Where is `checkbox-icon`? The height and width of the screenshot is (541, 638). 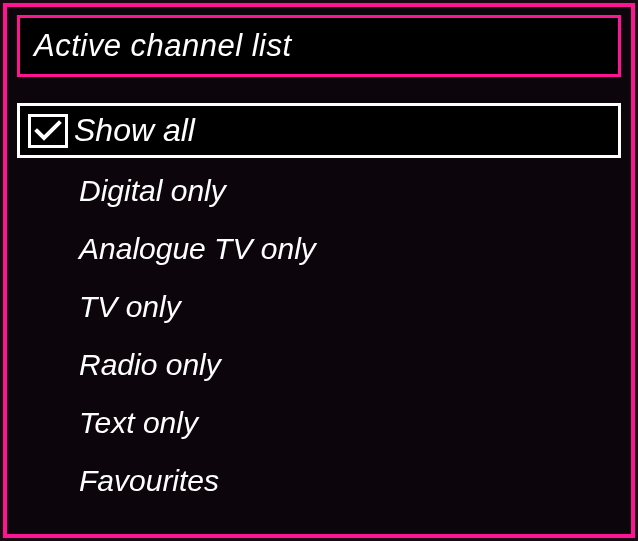
checkbox-icon is located at coordinates (48, 131).